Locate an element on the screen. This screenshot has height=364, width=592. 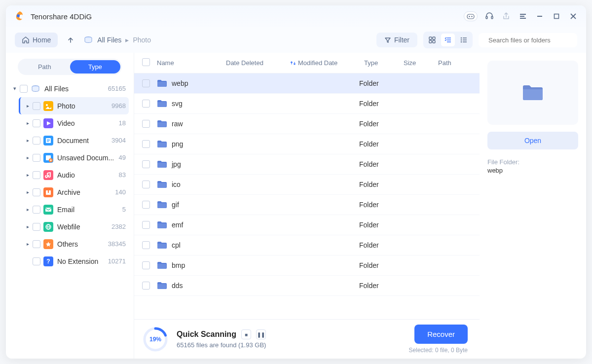
close-button is located at coordinates (573, 16).